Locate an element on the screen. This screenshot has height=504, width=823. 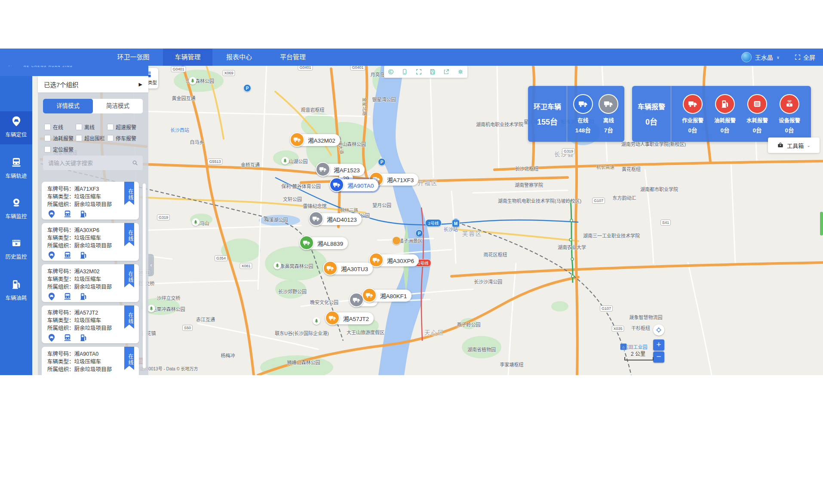
measure-circle-icon is located at coordinates (391, 72).